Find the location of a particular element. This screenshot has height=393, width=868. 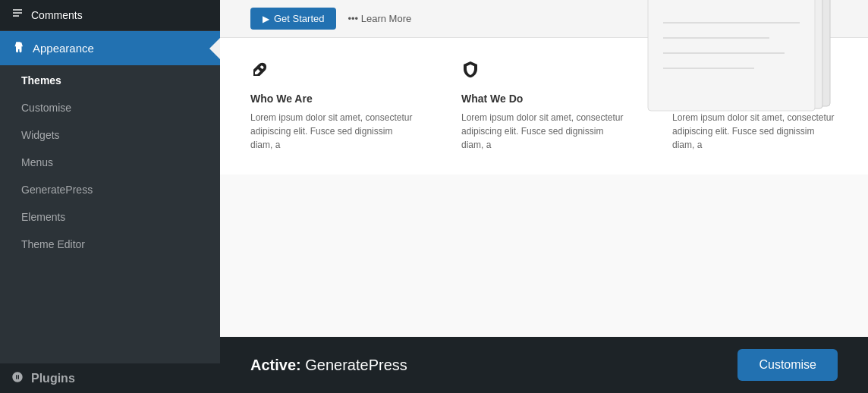

sidebar-item-generatepress: GeneratePress is located at coordinates (110, 190).